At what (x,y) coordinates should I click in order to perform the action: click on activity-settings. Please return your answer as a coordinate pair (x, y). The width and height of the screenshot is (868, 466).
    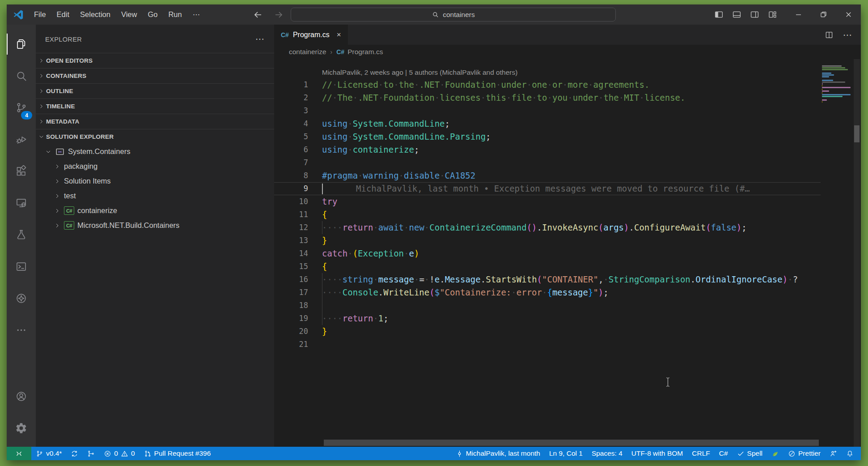
    Looking at the image, I should click on (21, 428).